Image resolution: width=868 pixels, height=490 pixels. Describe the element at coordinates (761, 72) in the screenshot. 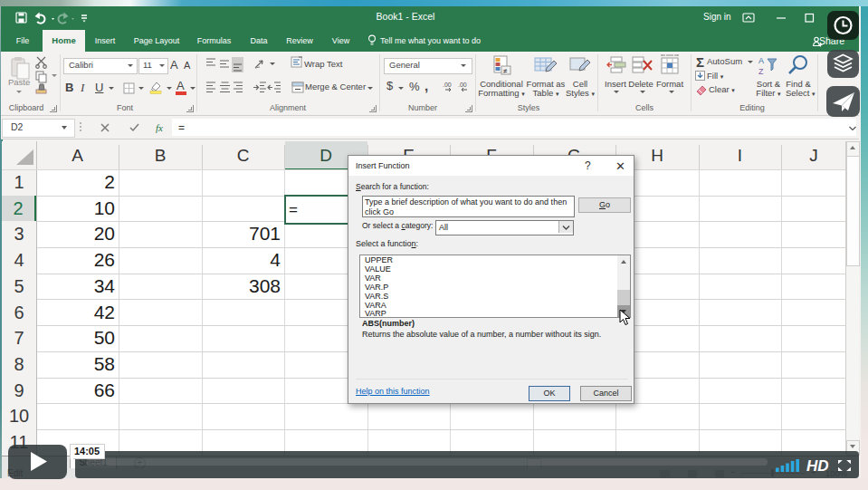

I see `svg-text: Z` at that location.